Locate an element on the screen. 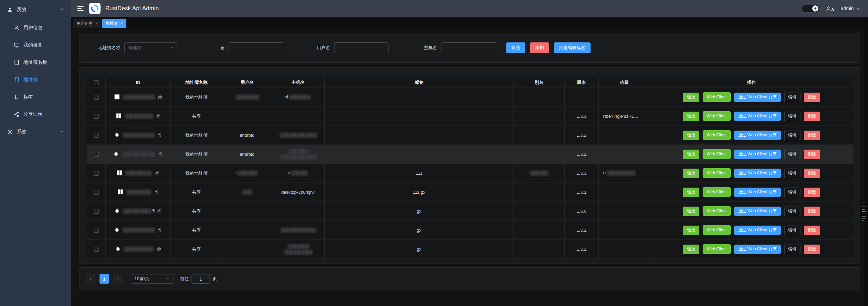  sidebar-item-tags: 标签 is located at coordinates (36, 97).